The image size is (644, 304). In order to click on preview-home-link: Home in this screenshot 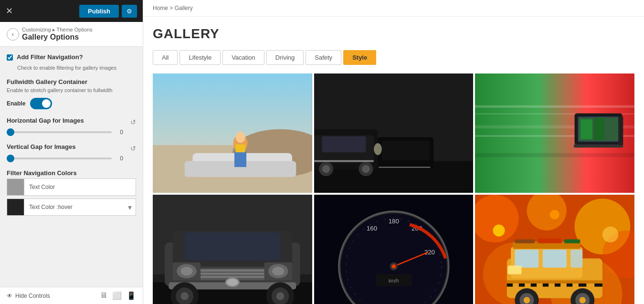, I will do `click(160, 8)`.